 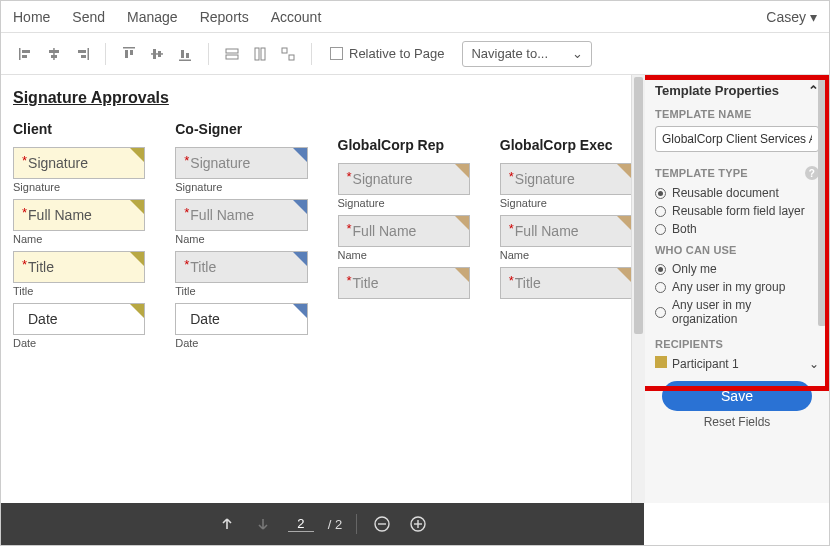 What do you see at coordinates (263, 524) in the screenshot?
I see `next-page-button` at bounding box center [263, 524].